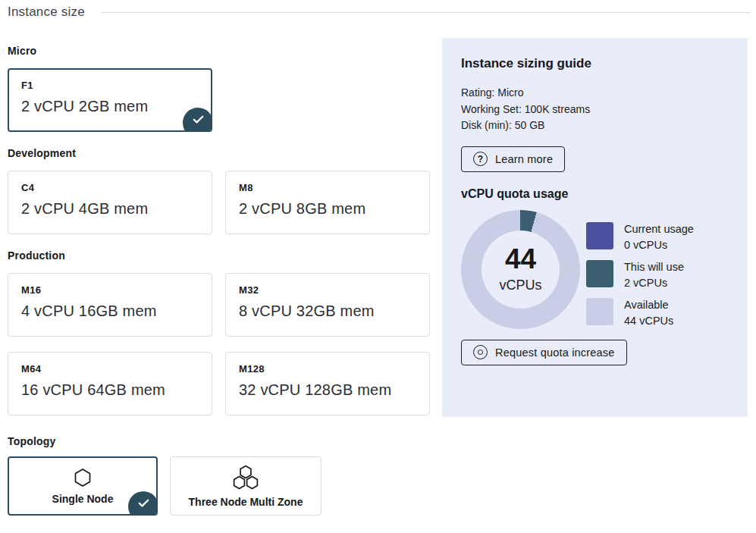 The height and width of the screenshot is (533, 756). I want to click on vcpu-total-unit: vCPUs, so click(520, 285).